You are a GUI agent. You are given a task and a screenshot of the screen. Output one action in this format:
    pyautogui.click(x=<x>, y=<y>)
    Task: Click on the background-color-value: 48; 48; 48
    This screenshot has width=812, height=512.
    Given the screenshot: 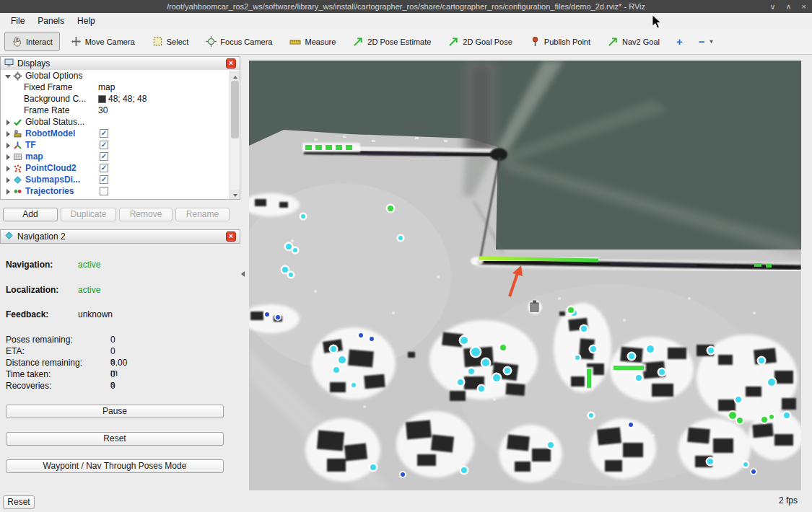 What is the action you would take?
    pyautogui.click(x=123, y=99)
    